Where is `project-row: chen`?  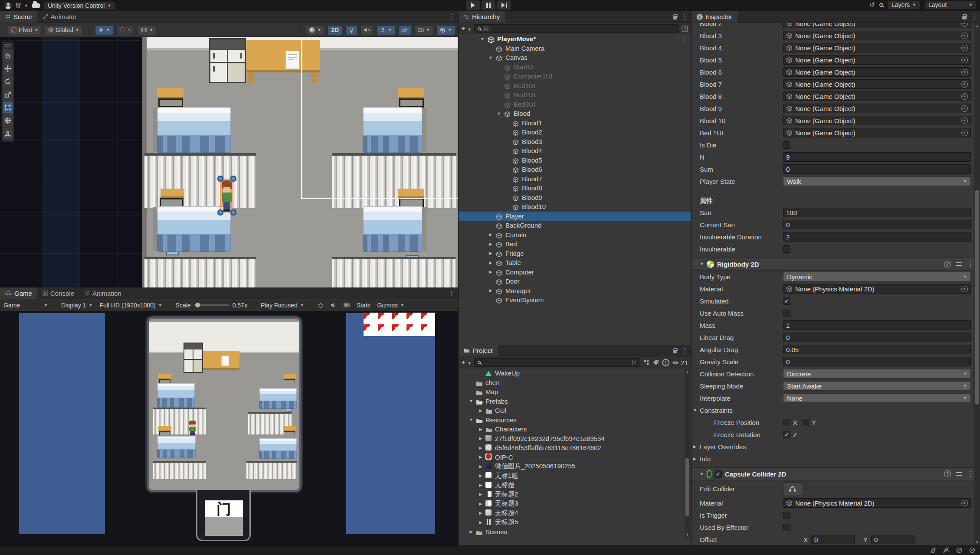 project-row: chen is located at coordinates (574, 383).